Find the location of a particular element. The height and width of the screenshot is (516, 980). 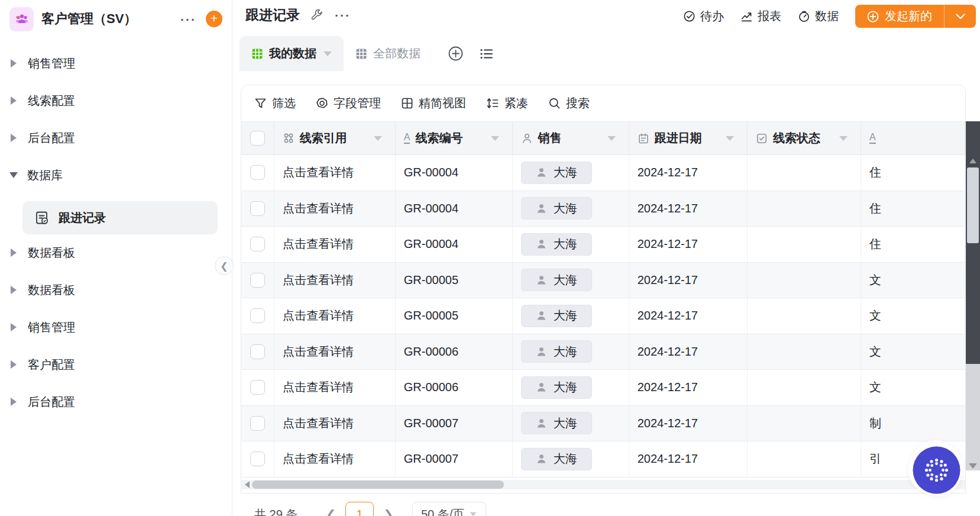

row-select-cell is located at coordinates (258, 459).